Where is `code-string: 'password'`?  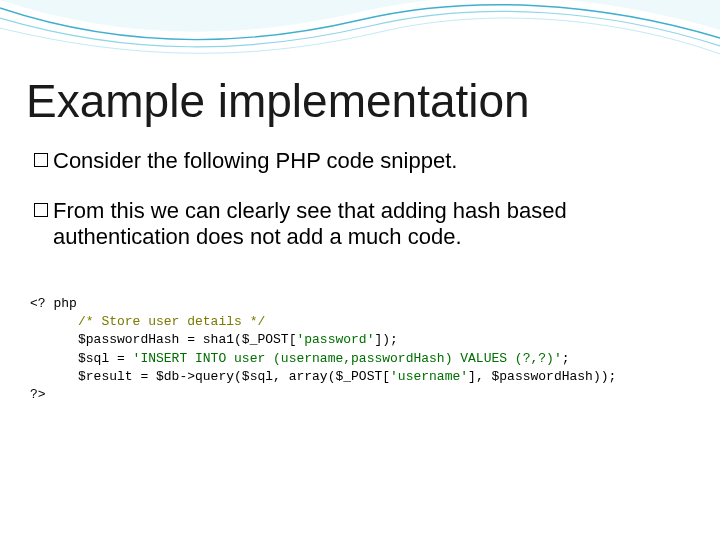 code-string: 'password' is located at coordinates (335, 340).